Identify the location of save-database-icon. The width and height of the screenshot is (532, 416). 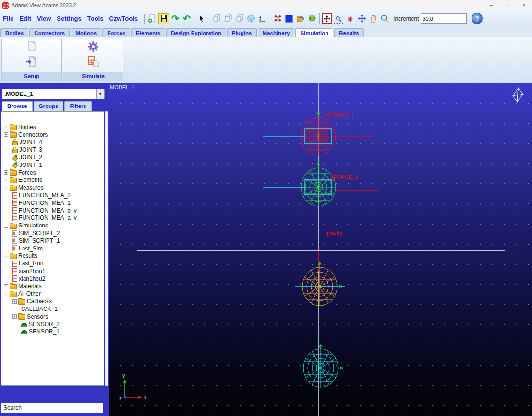
(164, 19).